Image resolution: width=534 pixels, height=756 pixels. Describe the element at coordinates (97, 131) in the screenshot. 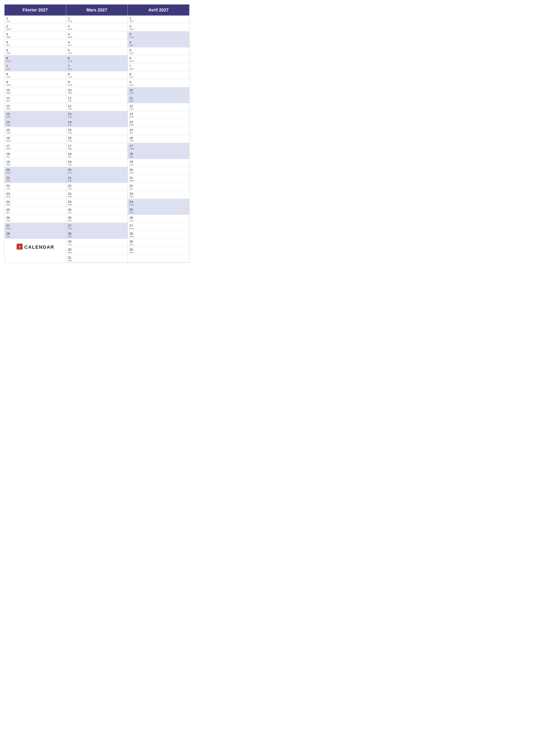

I see `day-row: 15LUN` at that location.